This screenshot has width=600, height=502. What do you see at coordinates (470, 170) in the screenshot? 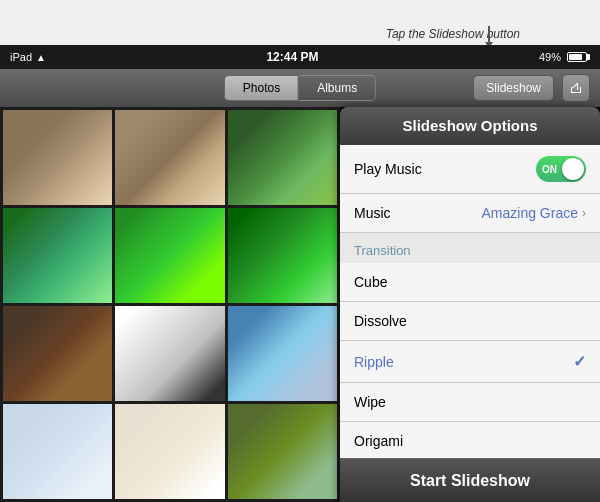
I see `play-music-row: Play Music ON` at bounding box center [470, 170].